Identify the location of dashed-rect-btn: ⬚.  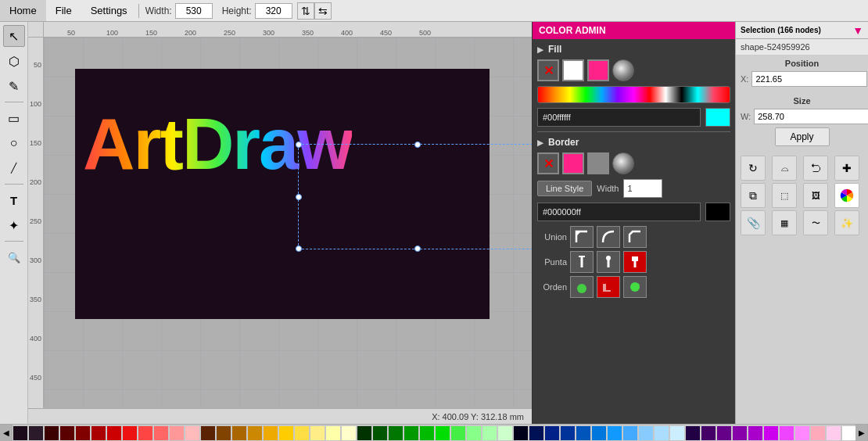
(784, 195).